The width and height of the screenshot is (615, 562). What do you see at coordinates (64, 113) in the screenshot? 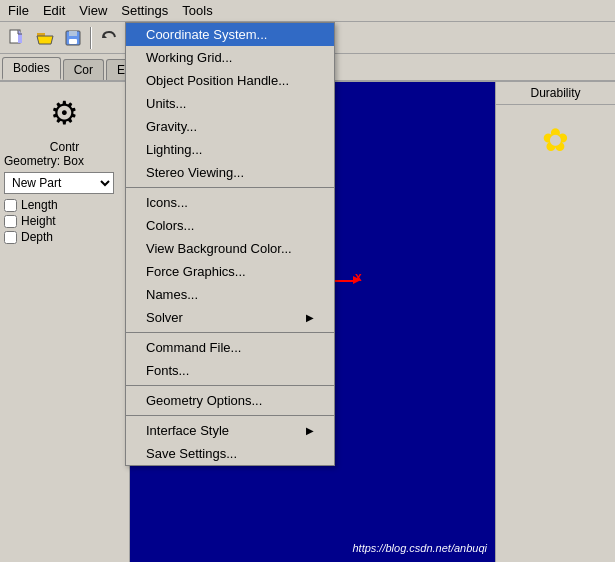
I see `gear-icon: ⚙` at bounding box center [64, 113].